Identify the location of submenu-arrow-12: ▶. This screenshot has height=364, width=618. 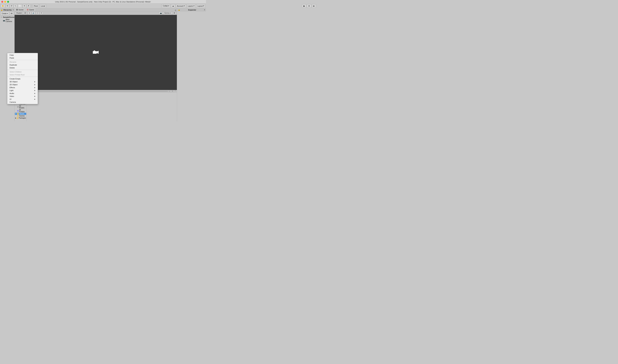
(35, 85).